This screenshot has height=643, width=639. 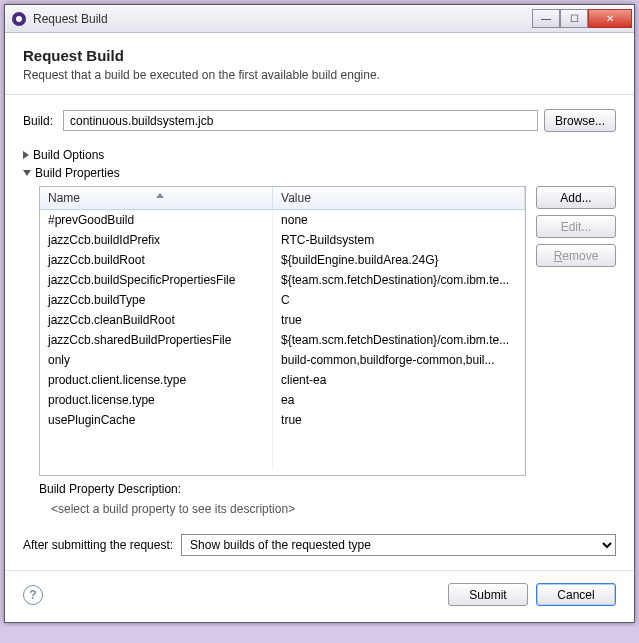 I want to click on property-name: jazzCcb.sharedBuildPropertiesFile, so click(x=156, y=340).